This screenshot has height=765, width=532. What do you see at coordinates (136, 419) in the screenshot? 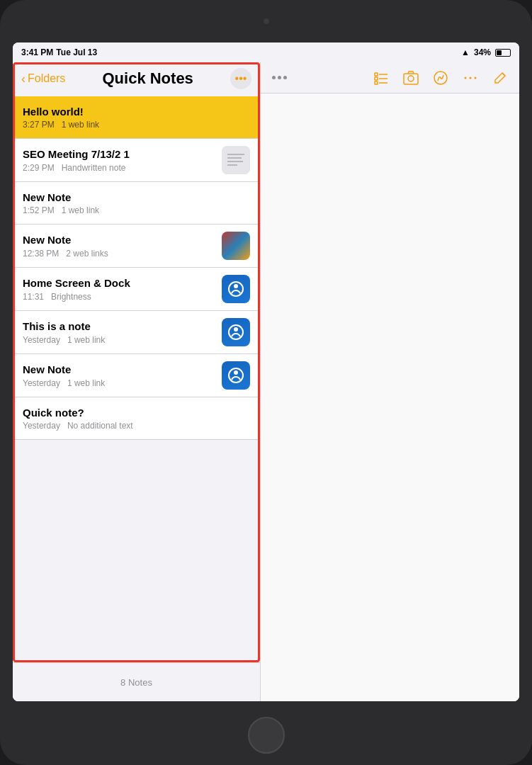
I see `note-content: Quick note? Yesterday No additional text` at bounding box center [136, 419].